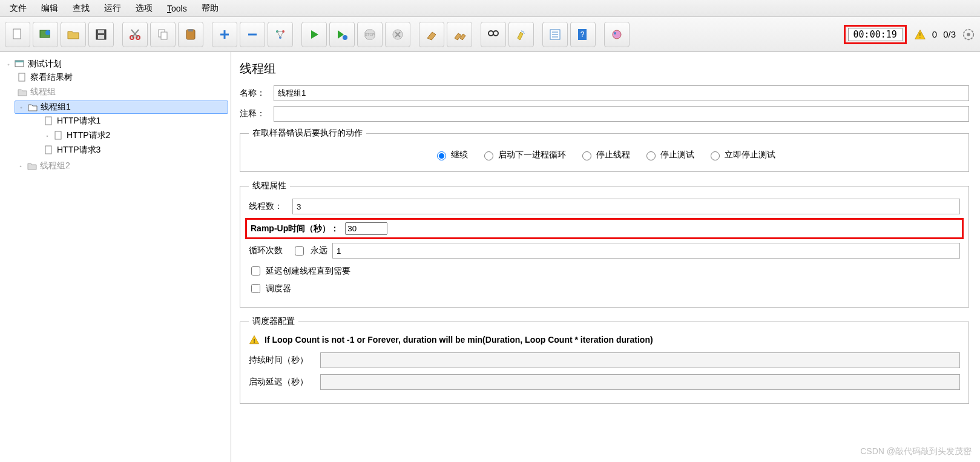  I want to click on panel-title: 线程组, so click(604, 69).